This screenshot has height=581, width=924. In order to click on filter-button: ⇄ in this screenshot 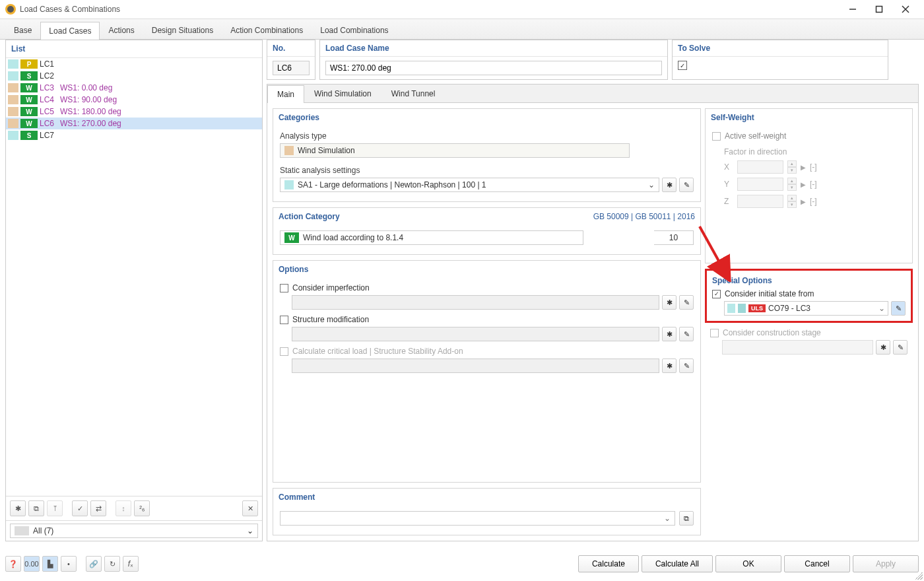, I will do `click(98, 508)`.